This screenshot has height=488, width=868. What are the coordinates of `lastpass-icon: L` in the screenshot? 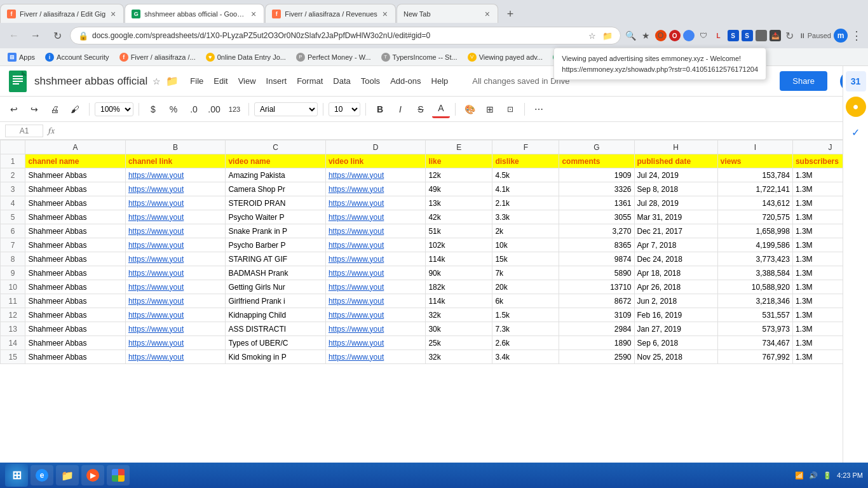 It's located at (719, 36).